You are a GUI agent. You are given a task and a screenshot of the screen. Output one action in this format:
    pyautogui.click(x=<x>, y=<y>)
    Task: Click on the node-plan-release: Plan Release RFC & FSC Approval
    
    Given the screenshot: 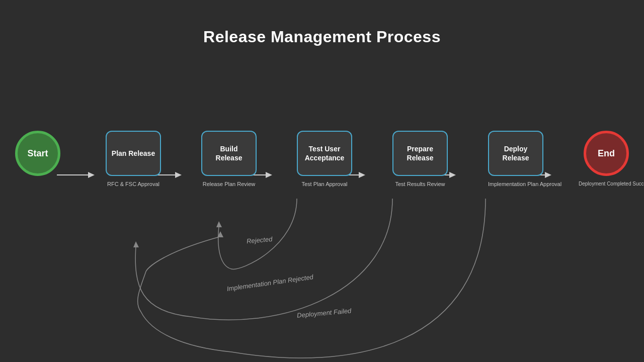 What is the action you would take?
    pyautogui.click(x=133, y=153)
    